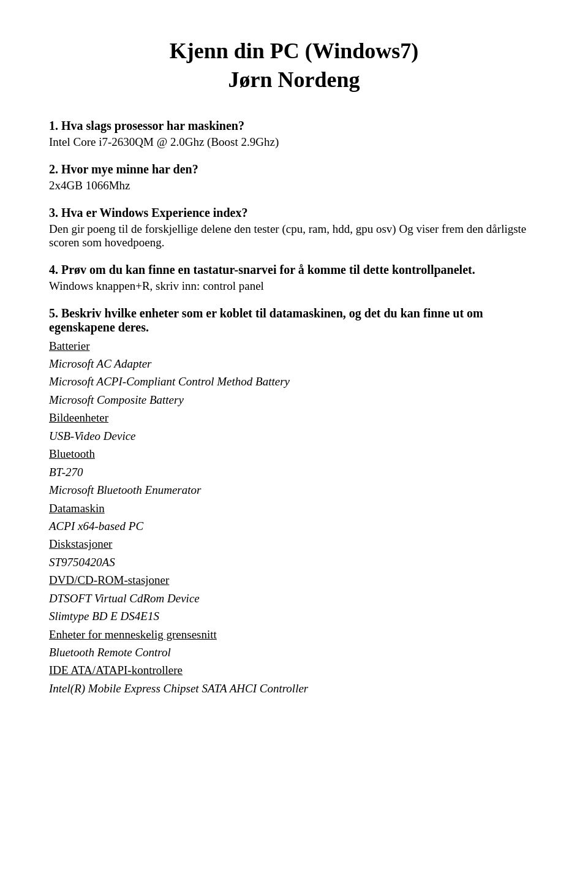 The width and height of the screenshot is (588, 886). What do you see at coordinates (294, 453) in the screenshot?
I see `device-list-item: Bluetooth` at bounding box center [294, 453].